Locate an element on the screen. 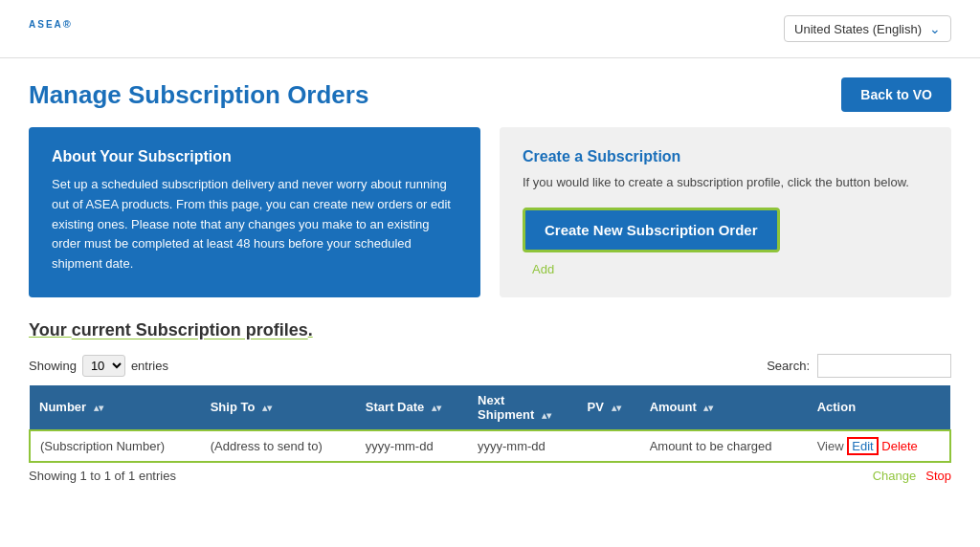 This screenshot has width=980, height=547. language-selector: United States (English) ⌄ is located at coordinates (867, 29).